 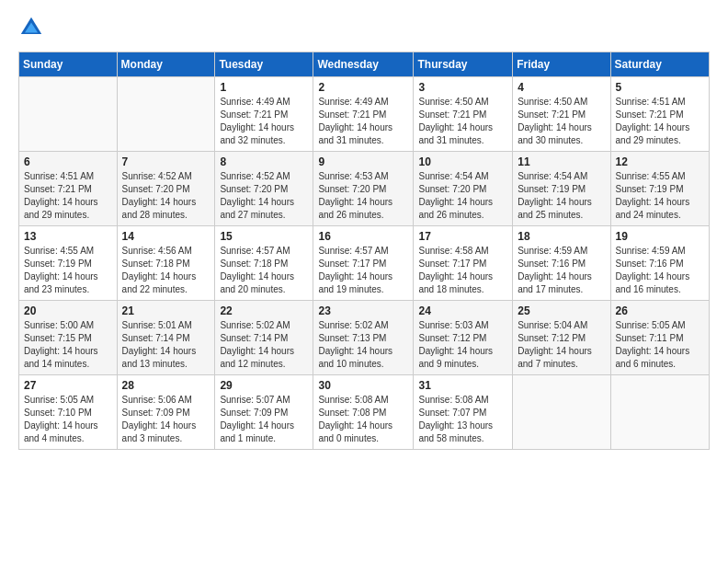 What do you see at coordinates (660, 263) in the screenshot?
I see `calendar-cell: 19Sunrise: 4:59 AM Sunset: 7:16 PM Dayli…` at bounding box center [660, 263].